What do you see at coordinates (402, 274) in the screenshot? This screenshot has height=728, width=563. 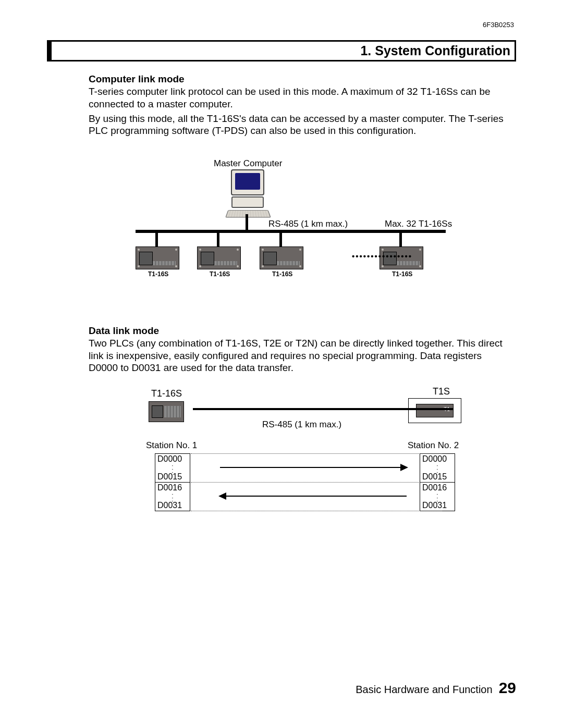 I see `plc-label-4: T1-16S` at bounding box center [402, 274].